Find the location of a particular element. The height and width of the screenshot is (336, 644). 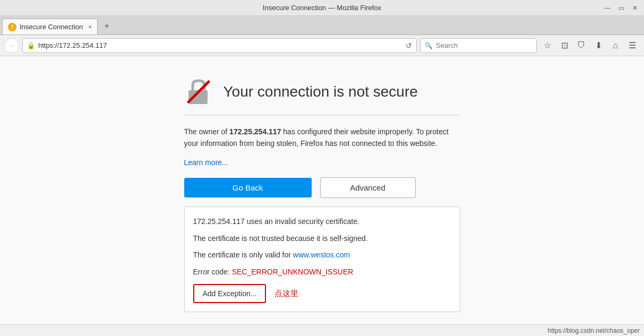

westos-link: www.westos.com is located at coordinates (322, 255).